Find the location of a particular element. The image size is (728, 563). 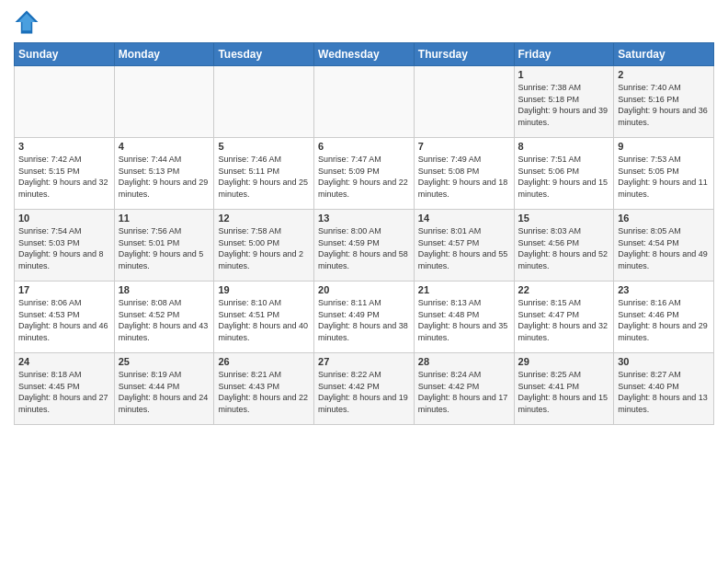

calendar-cell: 1Sunrise: 7:38 AM Sunset: 5:18 PM Daylig… is located at coordinates (564, 102).